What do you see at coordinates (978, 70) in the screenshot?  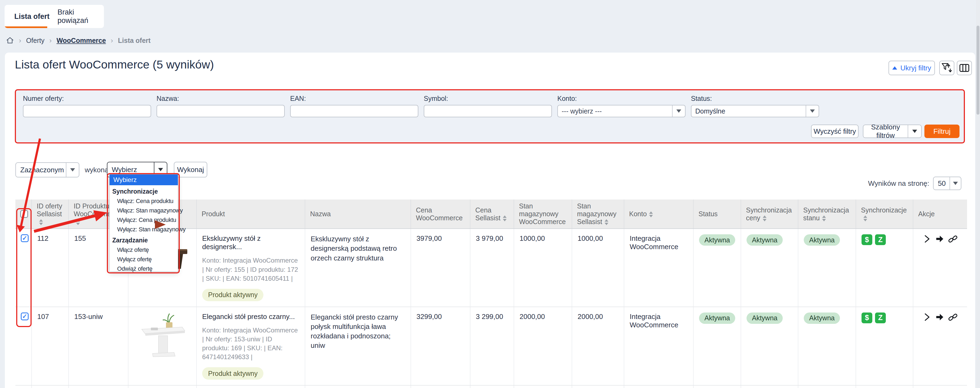 I see `scrollbar-thumb` at bounding box center [978, 70].